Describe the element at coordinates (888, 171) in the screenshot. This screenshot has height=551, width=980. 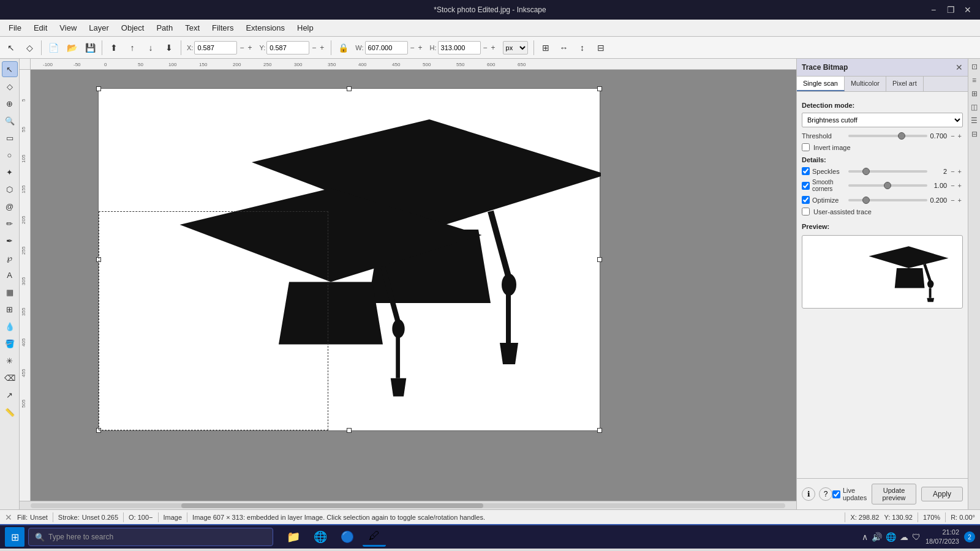
I see `speckles-slider` at that location.